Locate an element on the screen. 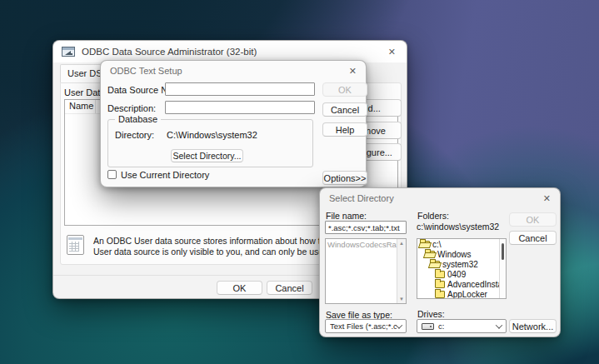 The image size is (599, 364). text-setup-cancel-button: Cancel is located at coordinates (345, 110).